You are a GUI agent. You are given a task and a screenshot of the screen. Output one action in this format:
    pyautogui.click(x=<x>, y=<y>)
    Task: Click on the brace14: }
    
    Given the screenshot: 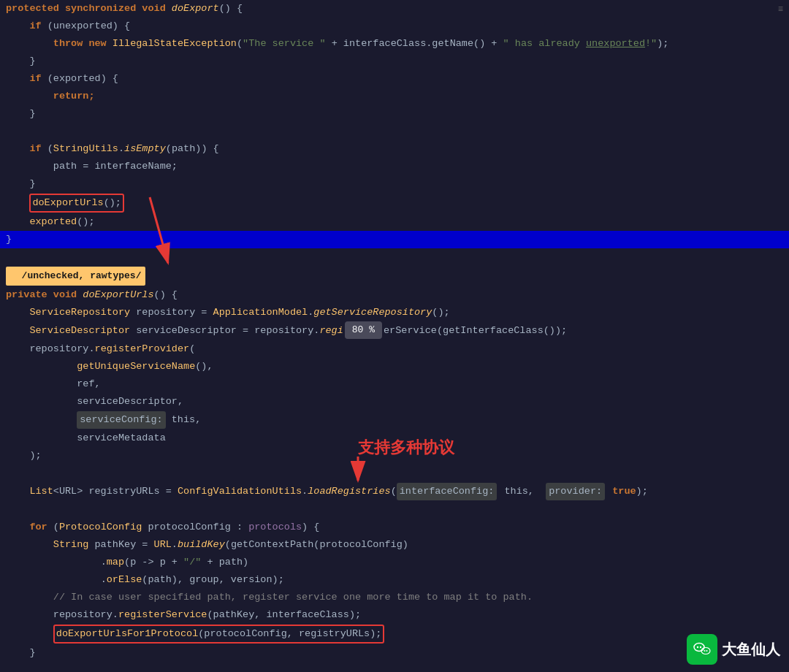 What is the action you would take?
    pyautogui.click(x=9, y=240)
    